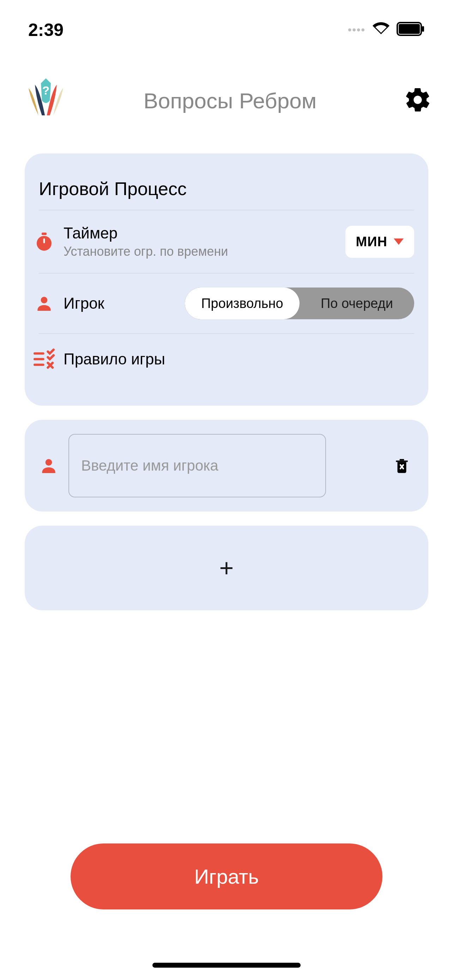 This screenshot has height=980, width=453. Describe the element at coordinates (239, 359) in the screenshot. I see `rules-label: Правило игры` at that location.